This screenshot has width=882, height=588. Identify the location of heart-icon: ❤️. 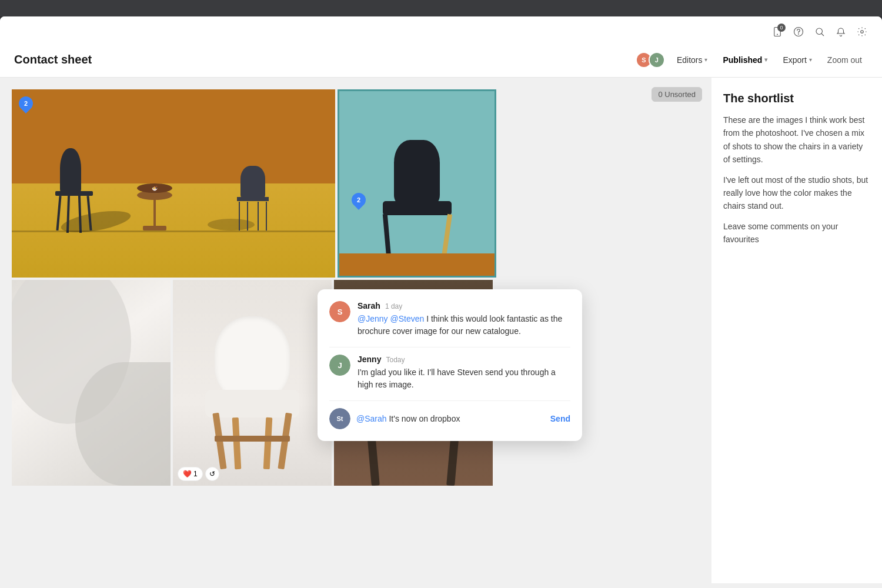
(187, 474).